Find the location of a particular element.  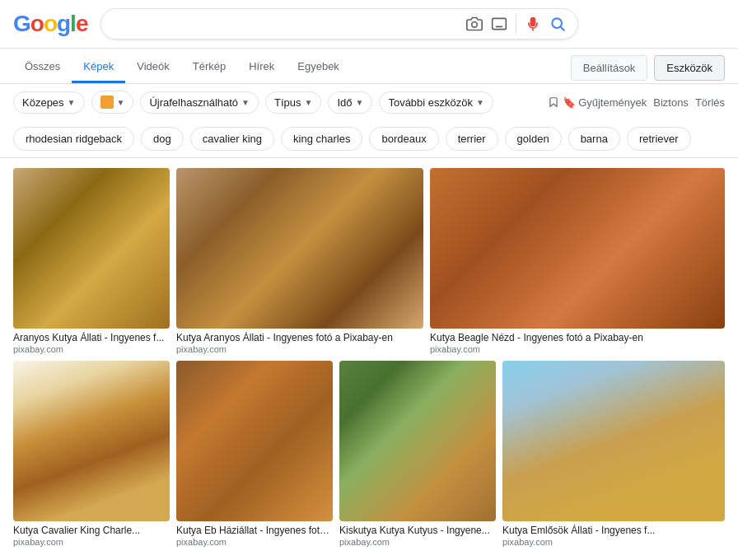

header: Google kutya is located at coordinates (369, 25).